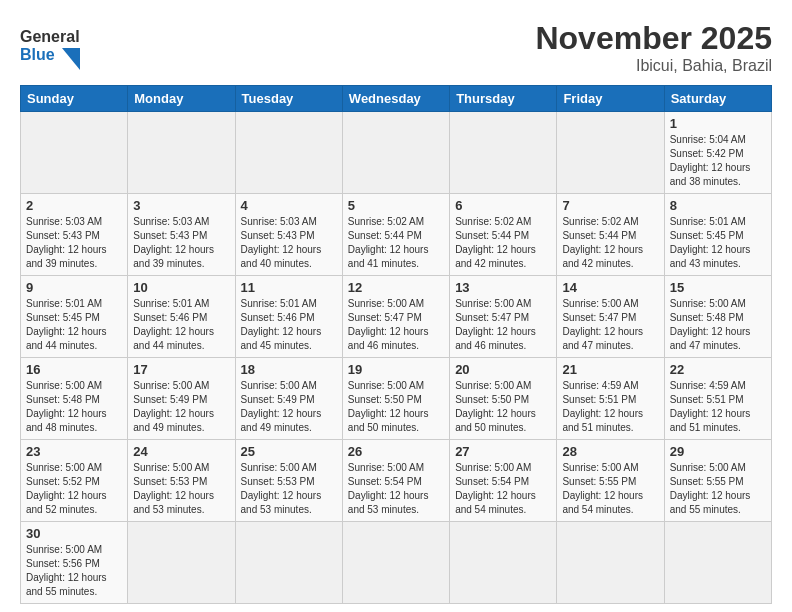  I want to click on calendar-cell: 8Sunrise: 5:01 AM Sunset: 5:45 PM Daylig…, so click(718, 235).